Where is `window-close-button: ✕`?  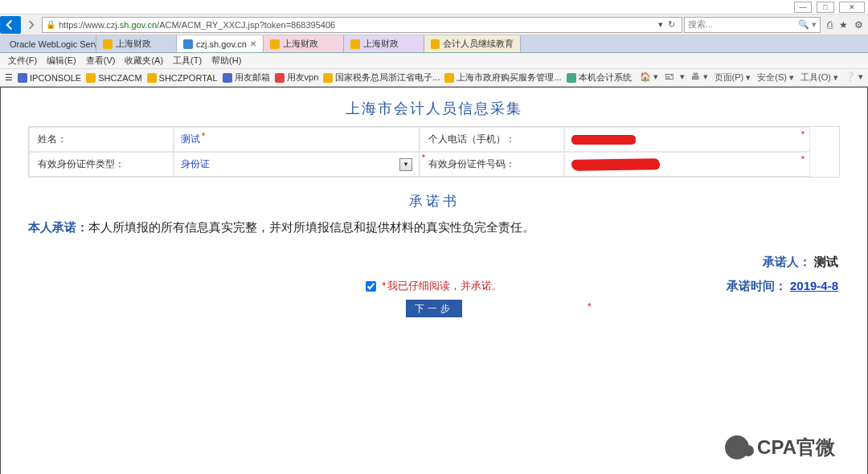 window-close-button: ✕ is located at coordinates (852, 7).